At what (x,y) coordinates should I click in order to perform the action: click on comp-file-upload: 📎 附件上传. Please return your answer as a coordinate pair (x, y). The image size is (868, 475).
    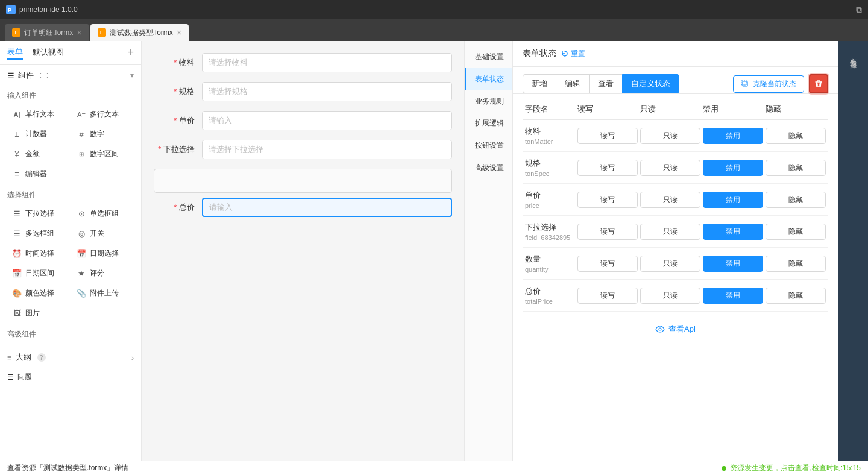
    Looking at the image, I should click on (102, 293).